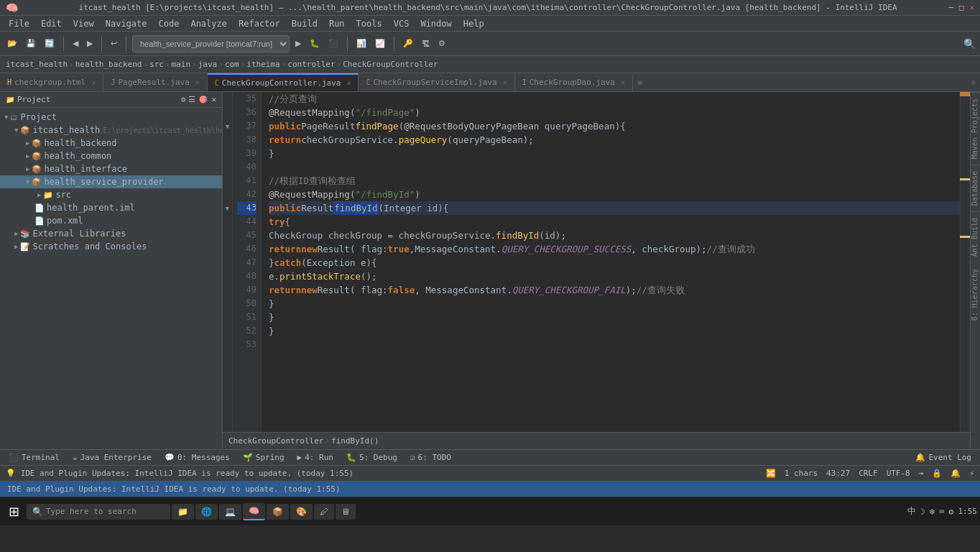  I want to click on stop-btn: ⬛, so click(333, 43).